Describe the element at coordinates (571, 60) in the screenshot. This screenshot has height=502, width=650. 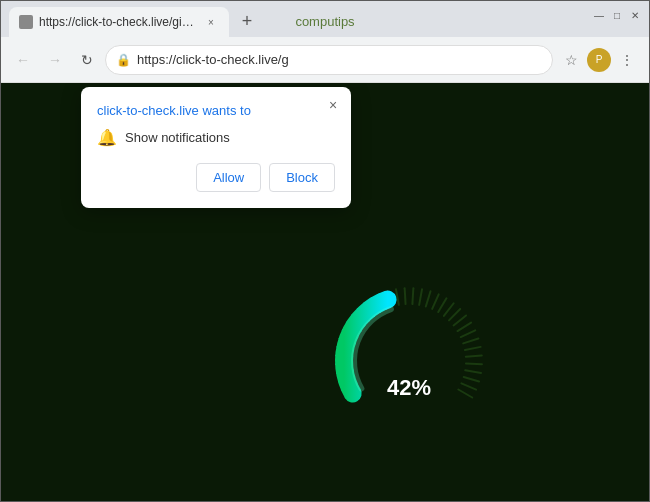
I see `star-button: ☆` at that location.